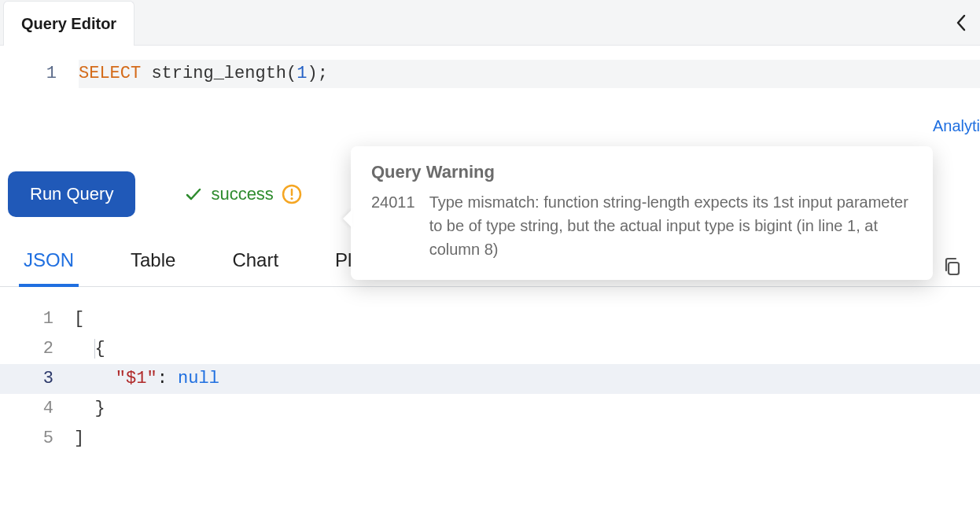  Describe the element at coordinates (490, 349) in the screenshot. I see `json-line: 2 {` at that location.